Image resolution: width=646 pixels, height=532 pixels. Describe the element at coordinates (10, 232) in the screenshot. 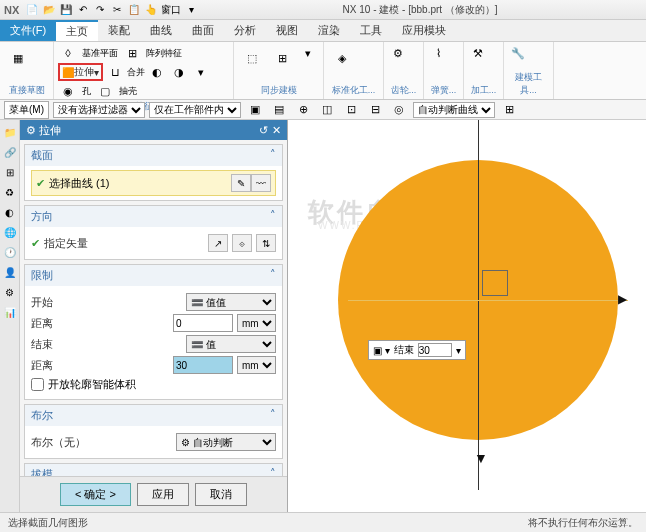

I see `nav-browser-icon: 🌐` at that location.